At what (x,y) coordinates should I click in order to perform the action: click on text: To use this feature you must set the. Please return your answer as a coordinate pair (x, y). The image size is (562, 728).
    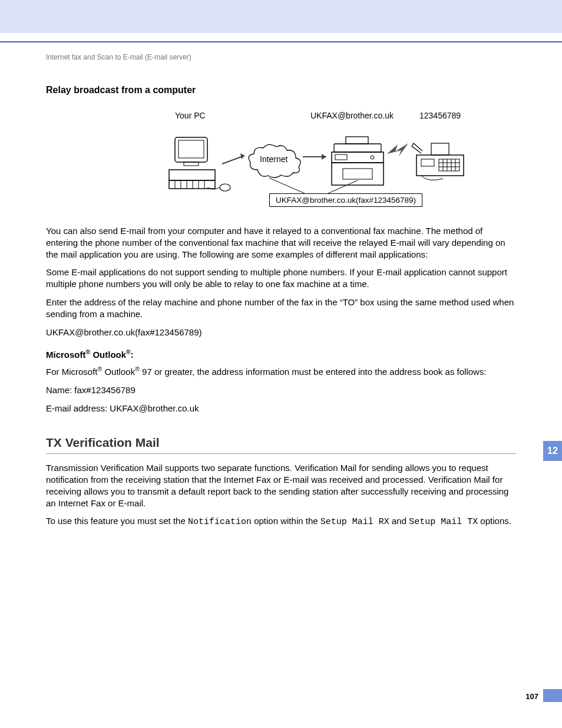
    Looking at the image, I should click on (117, 521).